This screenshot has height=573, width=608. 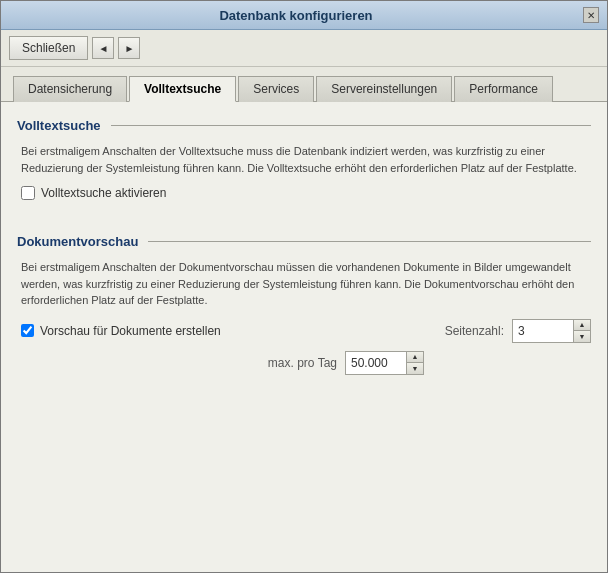 What do you see at coordinates (543, 331) in the screenshot?
I see `seitenzahl-input` at bounding box center [543, 331].